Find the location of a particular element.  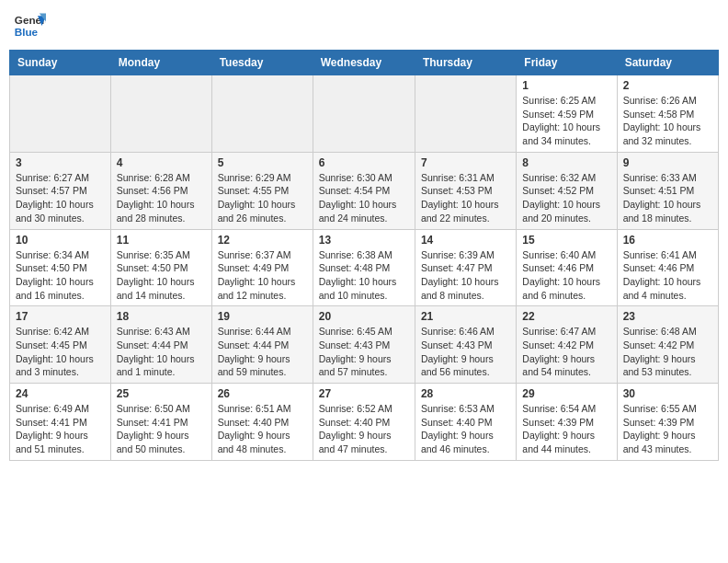

svg-text: Blue is located at coordinates (27, 31).